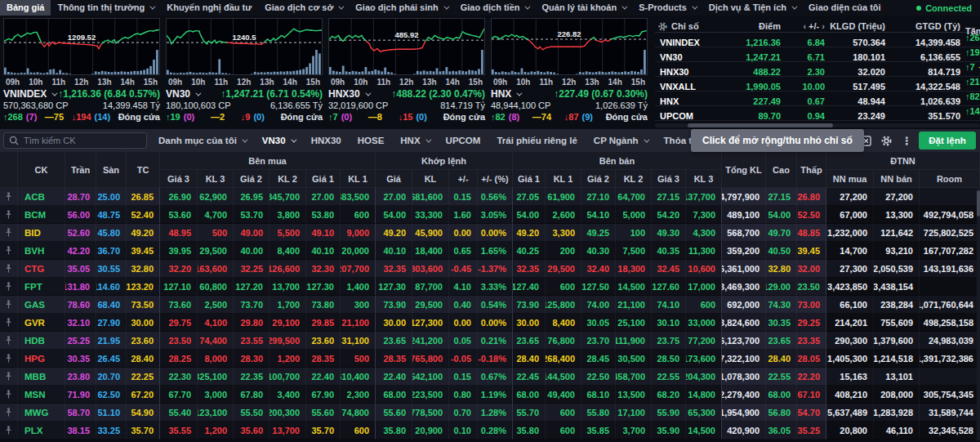  What do you see at coordinates (844, 8) in the screenshot?
I see `nav-item-9: Giao diện của tôi` at bounding box center [844, 8].